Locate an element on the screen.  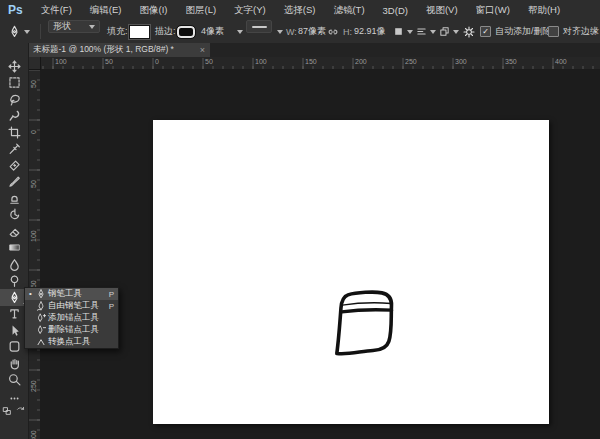
blur-tool is located at coordinates (14, 264).